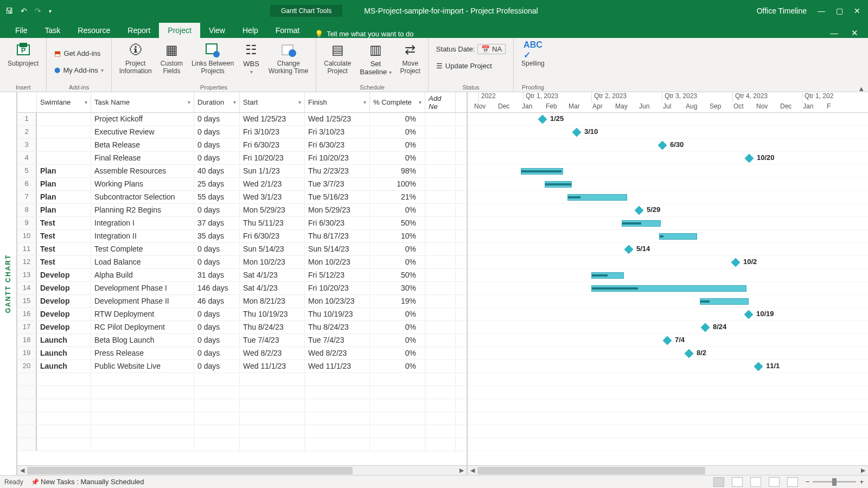 The height and width of the screenshot is (488, 868). Describe the element at coordinates (242, 145) in the screenshot. I see `table-row: 3Beta Release0 daysFri 6/30/23Fri 6/30/2…` at that location.